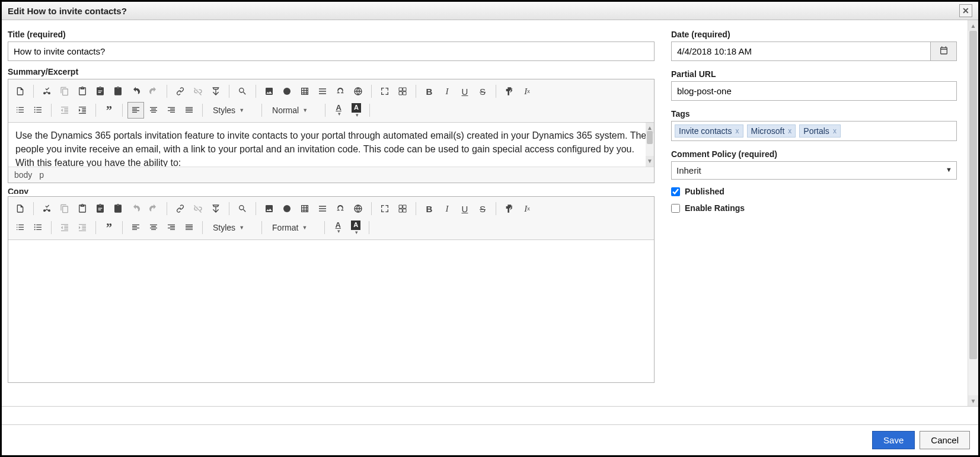 This screenshot has height=457, width=980. I want to click on tags-input: Invite contactsx Microsoftx Portalsx, so click(814, 131).